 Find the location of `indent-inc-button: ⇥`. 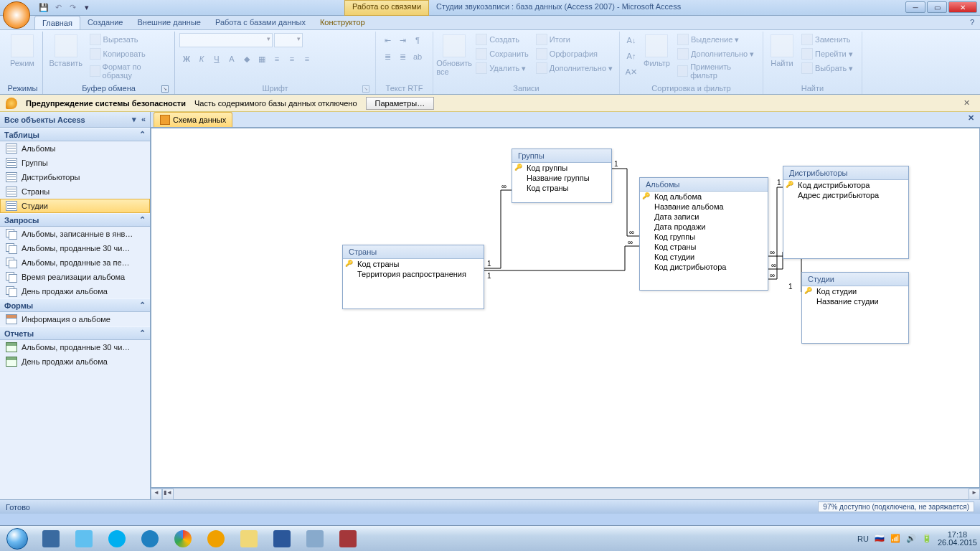

indent-inc-button: ⇥ is located at coordinates (402, 40).